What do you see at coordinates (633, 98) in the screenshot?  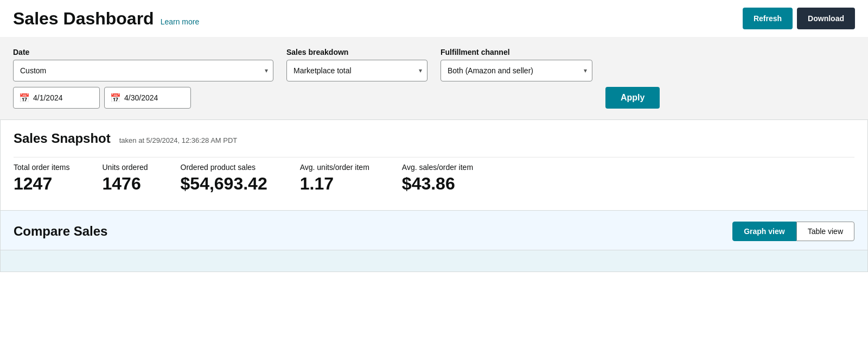 I see `apply-button-wrapper: Apply` at bounding box center [633, 98].